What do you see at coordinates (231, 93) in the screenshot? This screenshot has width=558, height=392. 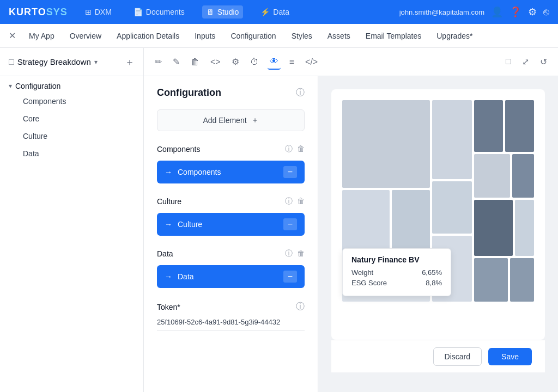 I see `config-header: Configuration ⓘ` at bounding box center [231, 93].